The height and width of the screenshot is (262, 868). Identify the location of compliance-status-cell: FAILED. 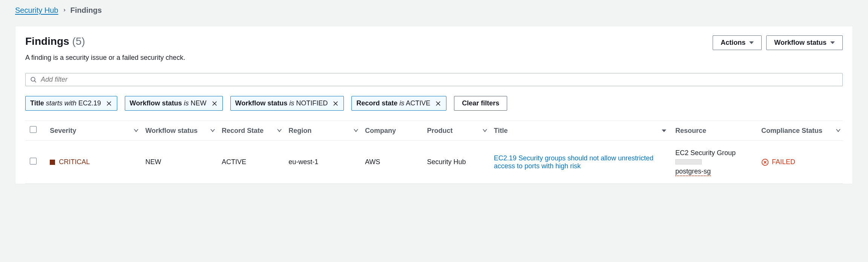
(800, 162).